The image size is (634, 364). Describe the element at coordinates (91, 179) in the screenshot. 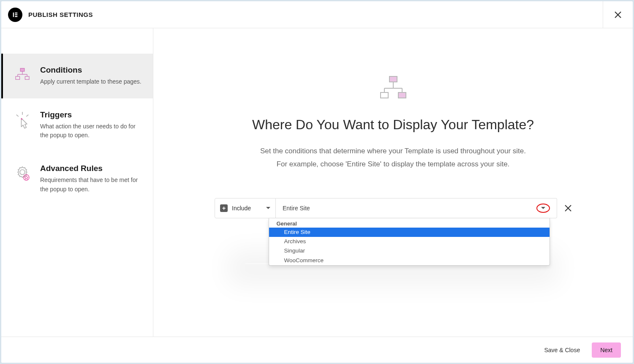

I see `tab-content: Advanced Rules Requirements that have to…` at that location.